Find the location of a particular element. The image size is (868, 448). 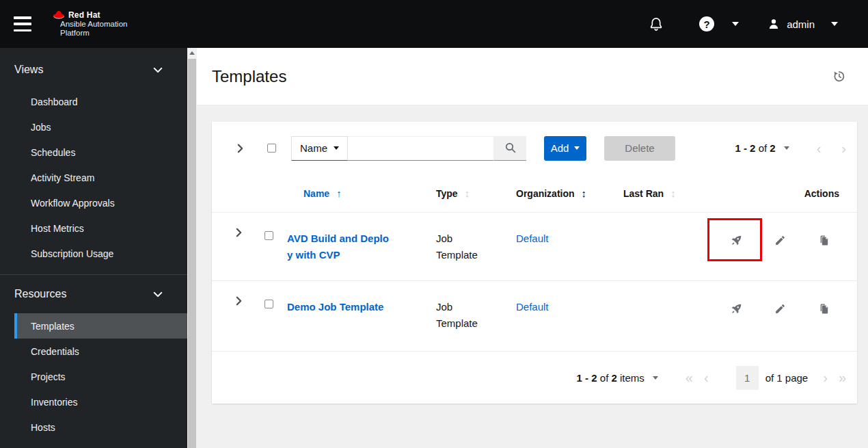

user-icon is located at coordinates (774, 24).